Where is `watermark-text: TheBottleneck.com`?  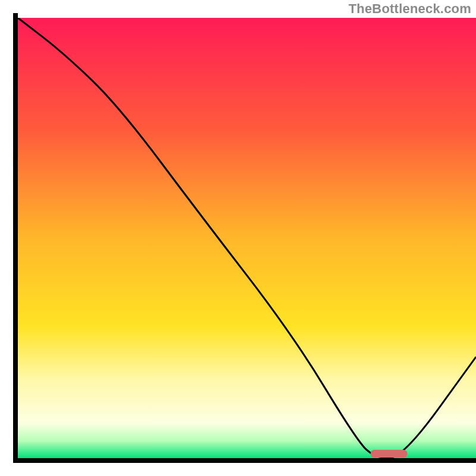
watermark-text: TheBottleneck.com is located at coordinates (410, 9).